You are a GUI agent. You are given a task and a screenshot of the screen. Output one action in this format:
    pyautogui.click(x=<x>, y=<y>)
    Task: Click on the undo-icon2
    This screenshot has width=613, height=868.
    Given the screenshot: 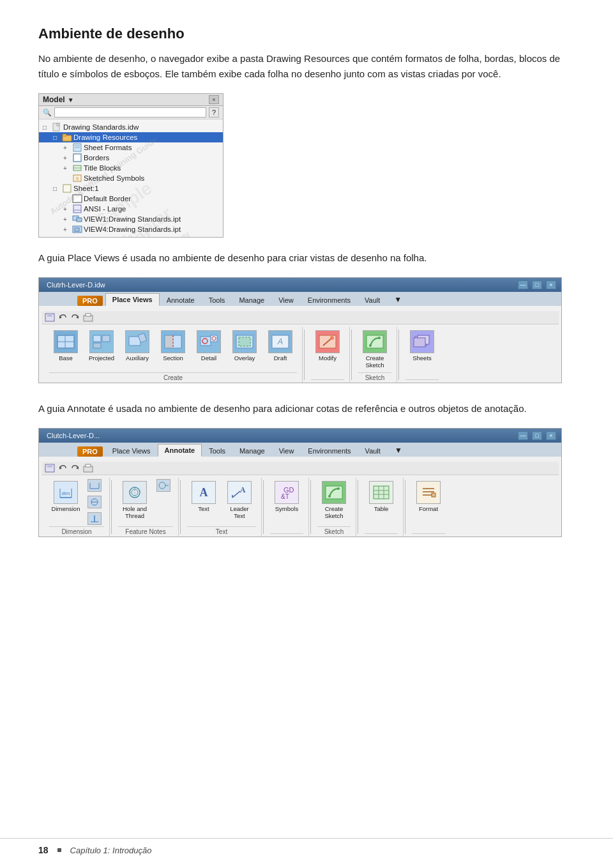 What is the action you would take?
    pyautogui.click(x=63, y=468)
    